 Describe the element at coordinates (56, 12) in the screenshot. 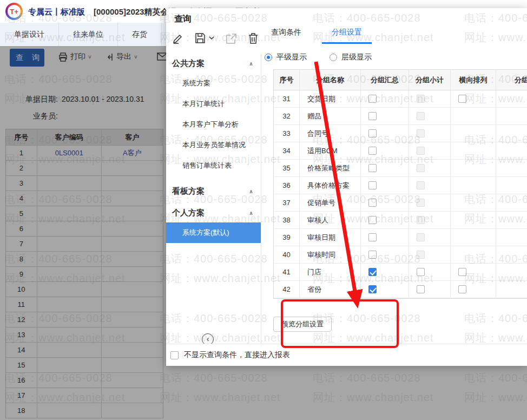

I see `brand-label: 专属云丨标准版` at that location.